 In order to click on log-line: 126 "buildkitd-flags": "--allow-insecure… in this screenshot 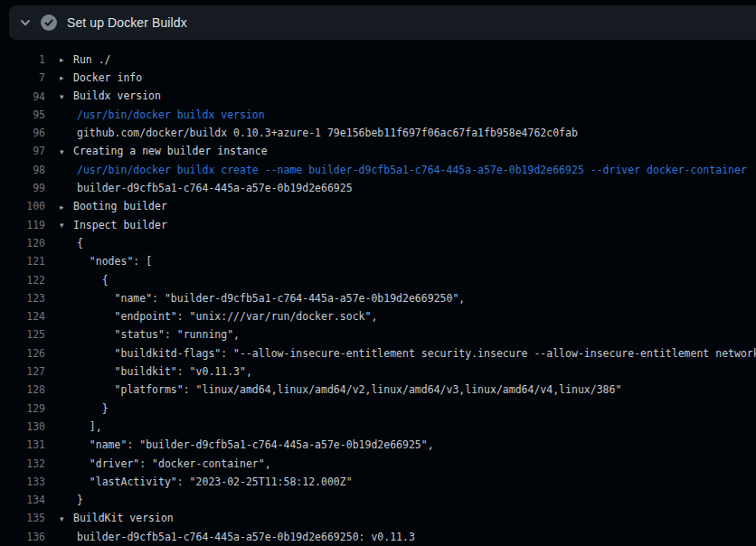, I will do `click(378, 353)`.